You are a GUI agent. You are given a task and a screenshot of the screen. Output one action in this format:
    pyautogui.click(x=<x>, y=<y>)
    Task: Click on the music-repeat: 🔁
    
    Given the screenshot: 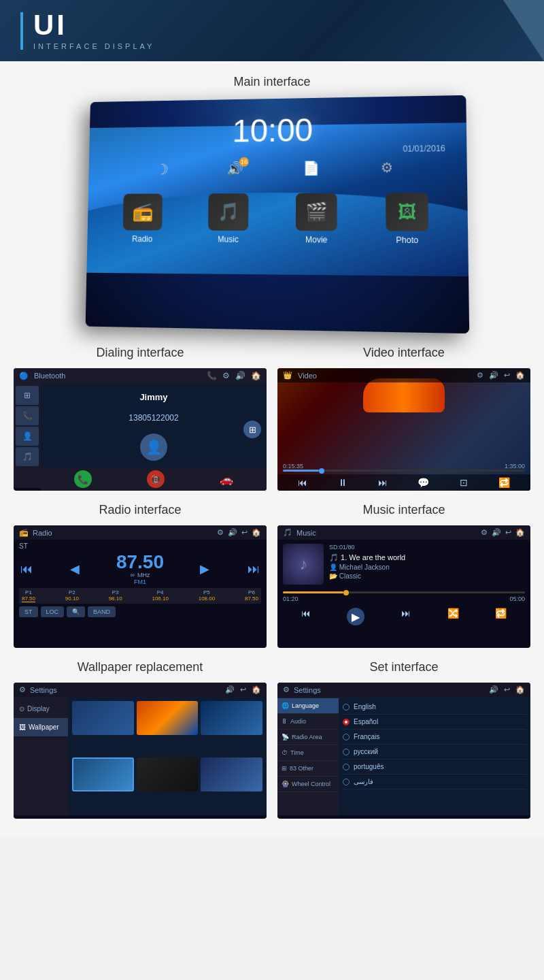 What is the action you would take?
    pyautogui.click(x=500, y=617)
    